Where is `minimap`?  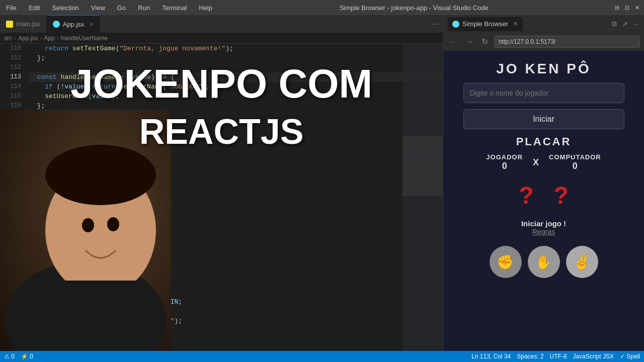 minimap is located at coordinates (423, 197).